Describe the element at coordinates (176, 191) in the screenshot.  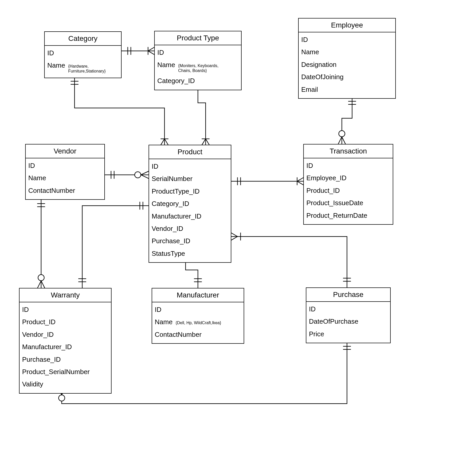
I see `attr: ProductType_ID` at that location.